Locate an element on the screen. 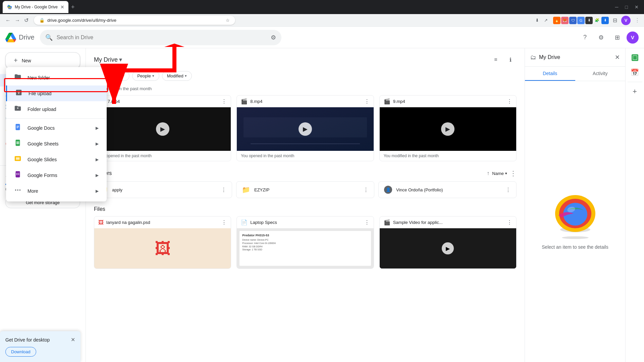 The width and height of the screenshot is (644, 362). modified-filter: Modified ▾ is located at coordinates (177, 76).